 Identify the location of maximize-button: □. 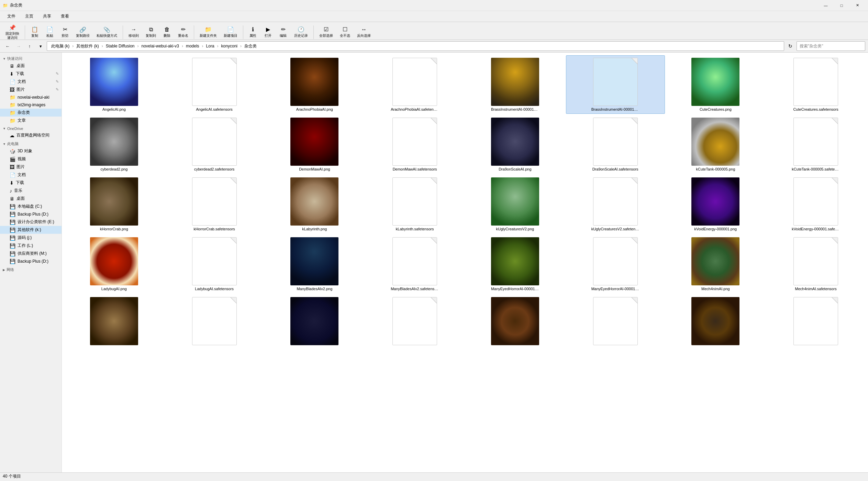
(842, 6).